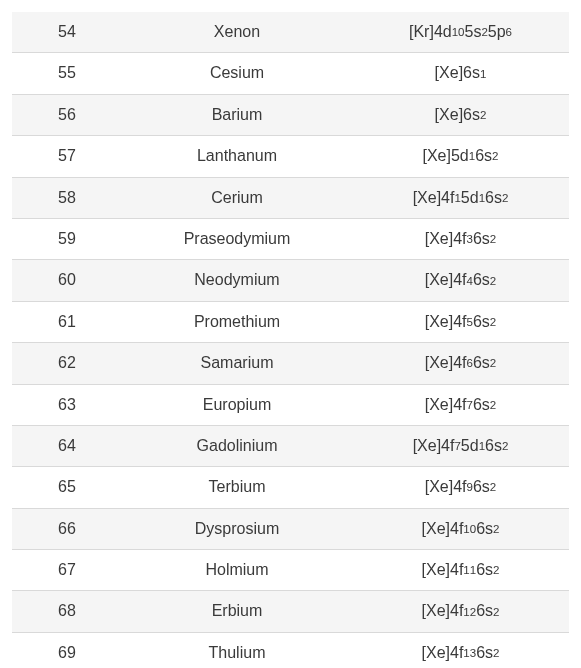 This screenshot has width=581, height=668. I want to click on element-name: Lanthanum, so click(237, 156).